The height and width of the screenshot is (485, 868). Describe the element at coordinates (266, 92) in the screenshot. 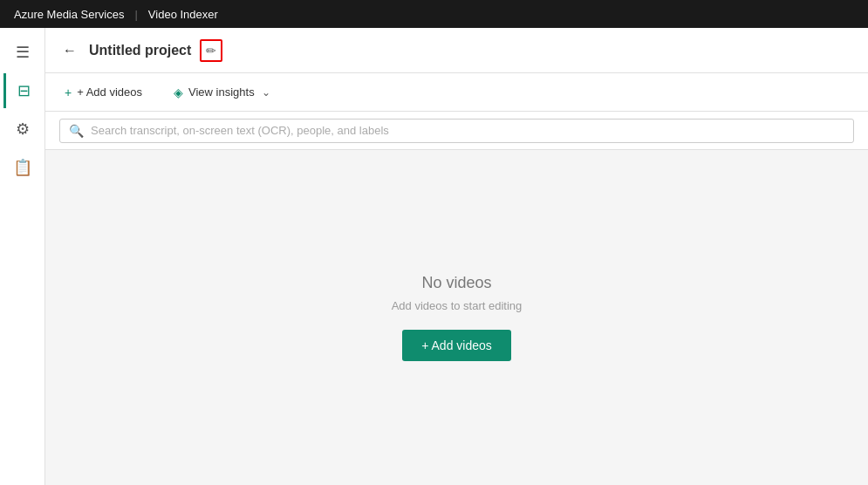

I see `chevron-down-icon: ⌄` at that location.